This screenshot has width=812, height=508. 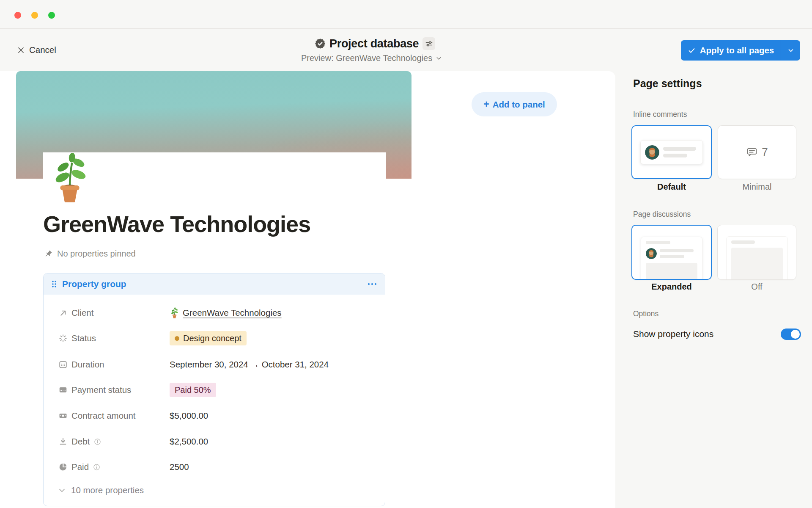 What do you see at coordinates (791, 50) in the screenshot?
I see `apply-dropdown-button` at bounding box center [791, 50].